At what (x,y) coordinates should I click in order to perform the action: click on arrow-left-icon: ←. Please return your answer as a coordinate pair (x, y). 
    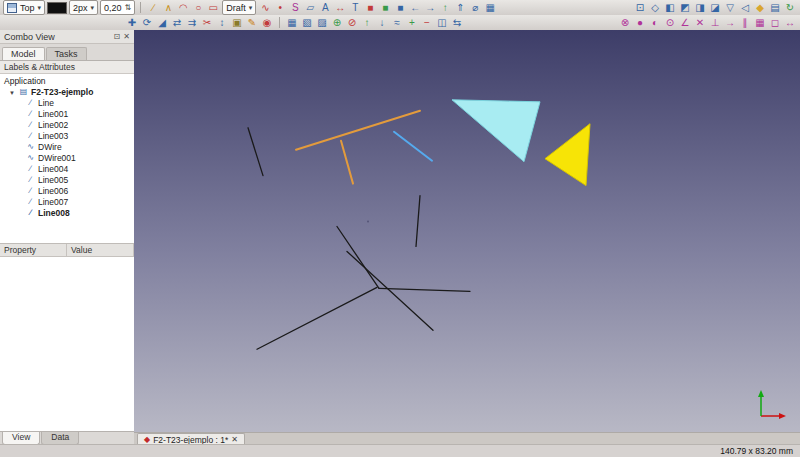
    Looking at the image, I should click on (415, 8).